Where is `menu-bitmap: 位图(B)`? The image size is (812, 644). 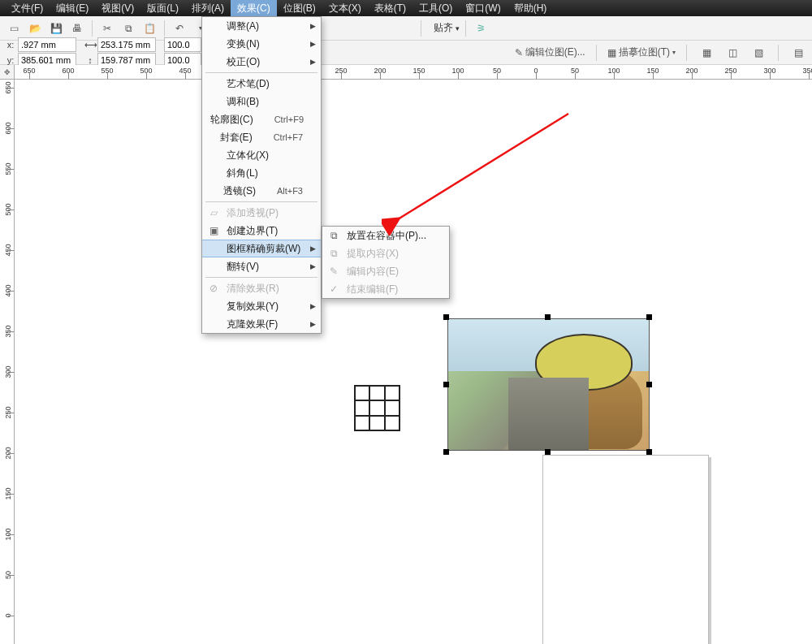 menu-bitmap: 位图(B) is located at coordinates (300, 8).